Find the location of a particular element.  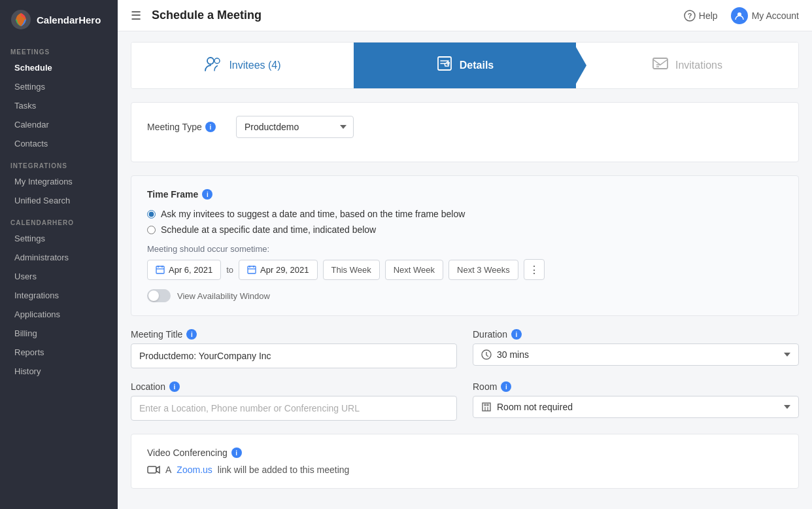

invitees-icon is located at coordinates (213, 65).